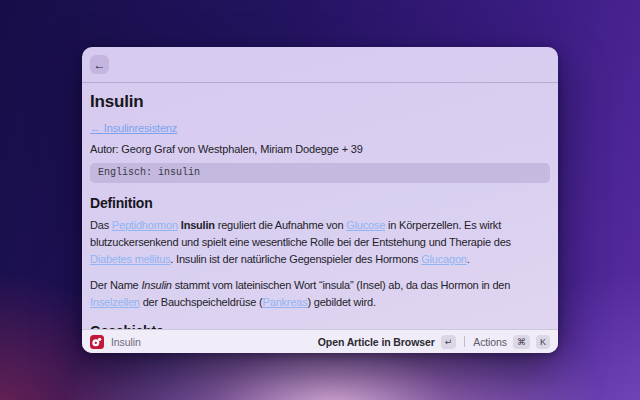 The width and height of the screenshot is (640, 400). Describe the element at coordinates (434, 342) in the screenshot. I see `footer-actions: Open Article in Browser ↵ Actions ⌘ K` at that location.